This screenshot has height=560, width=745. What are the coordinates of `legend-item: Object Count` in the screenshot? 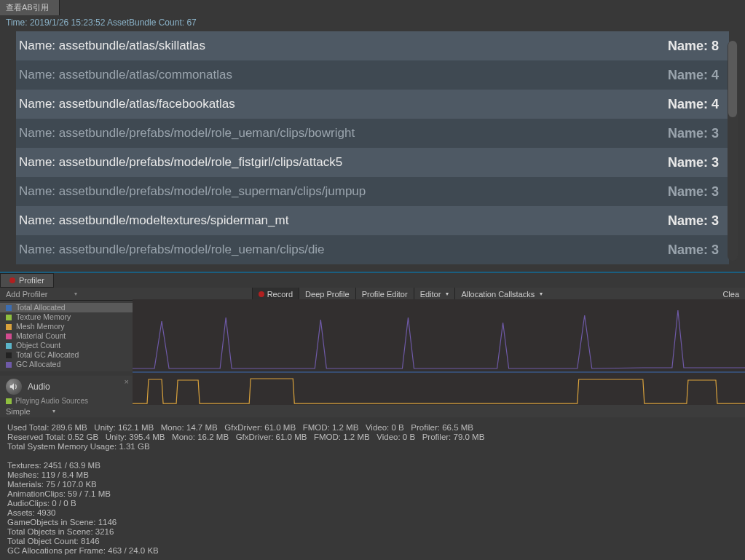 It's located at (66, 345).